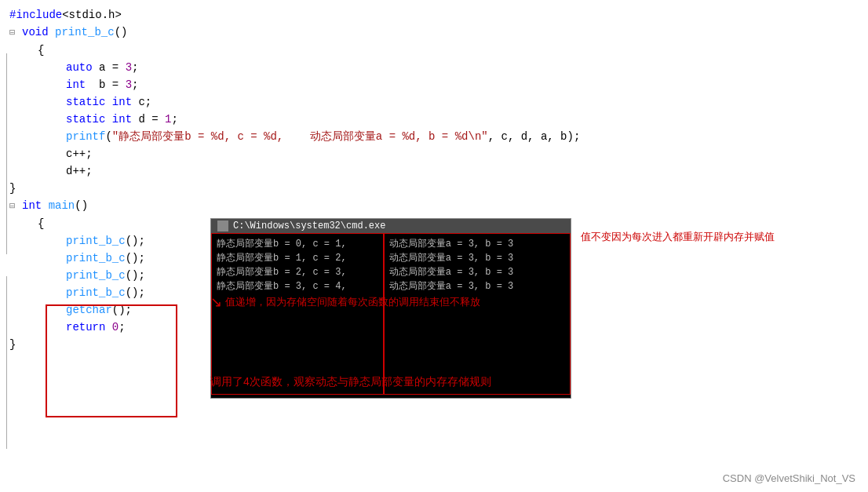  Describe the element at coordinates (462, 171) in the screenshot. I see `line-dpp: d++;` at that location.